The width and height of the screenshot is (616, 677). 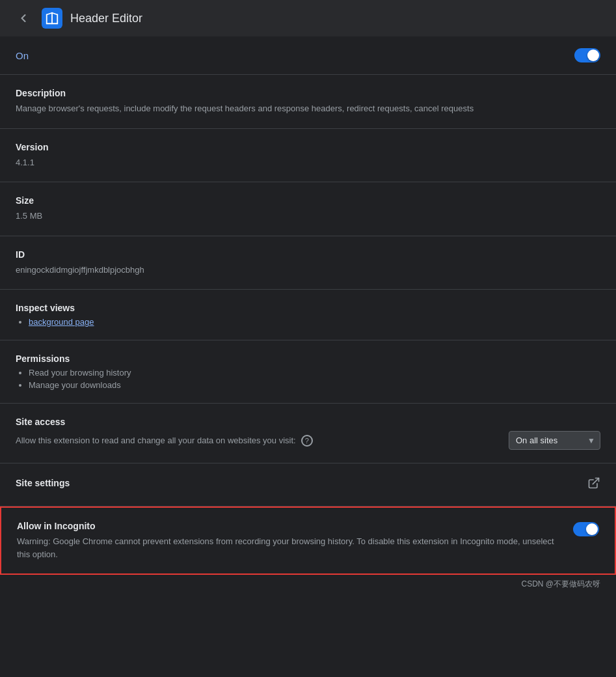 I want to click on incognito-toggle, so click(x=586, y=529).